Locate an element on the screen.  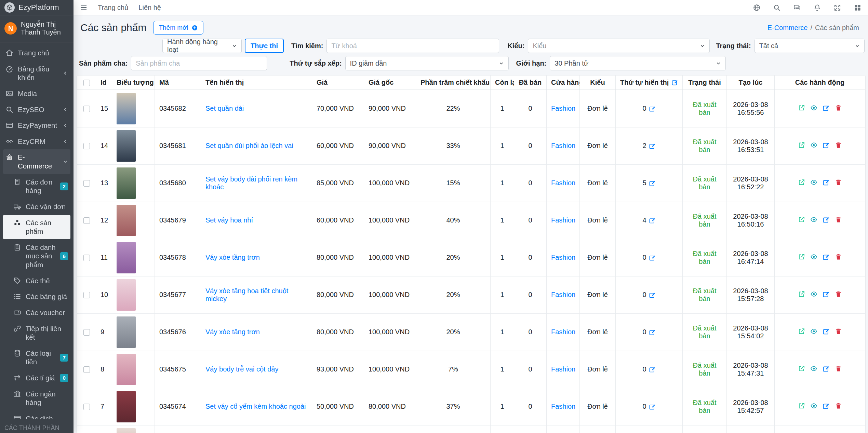
select-all-checkbox is located at coordinates (87, 83).